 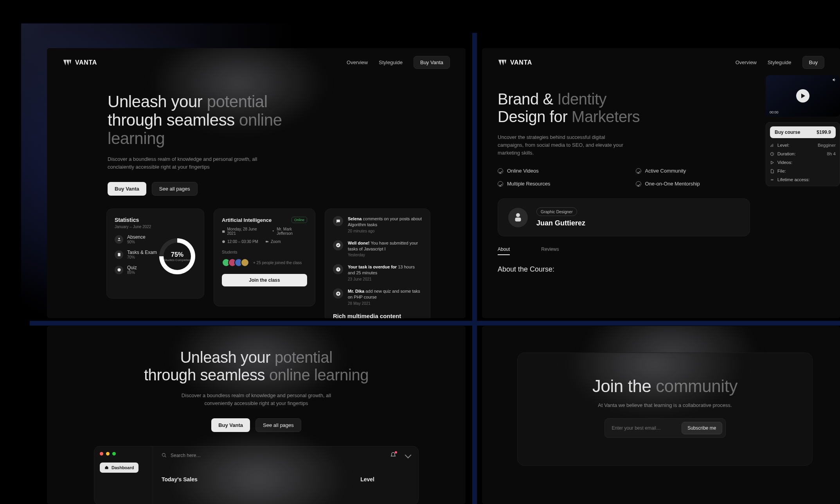 What do you see at coordinates (164, 455) in the screenshot?
I see `search-icon` at bounding box center [164, 455].